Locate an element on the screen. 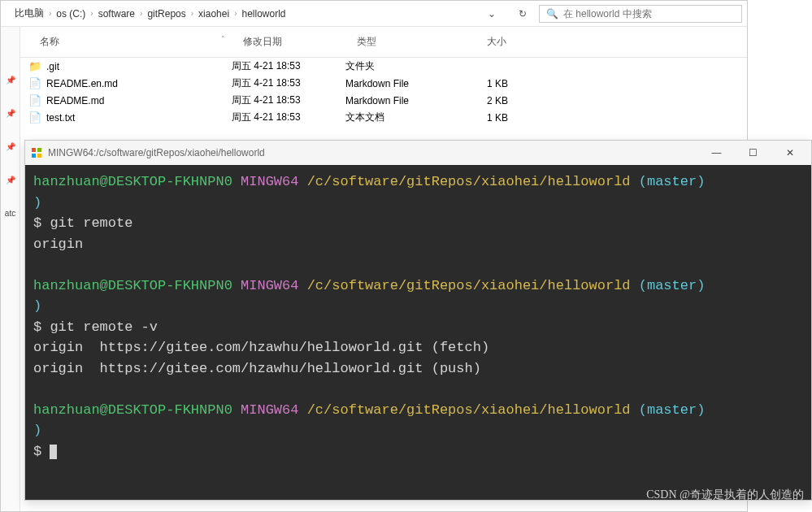 The height and width of the screenshot is (512, 812). search-box: 🔍 is located at coordinates (640, 14).